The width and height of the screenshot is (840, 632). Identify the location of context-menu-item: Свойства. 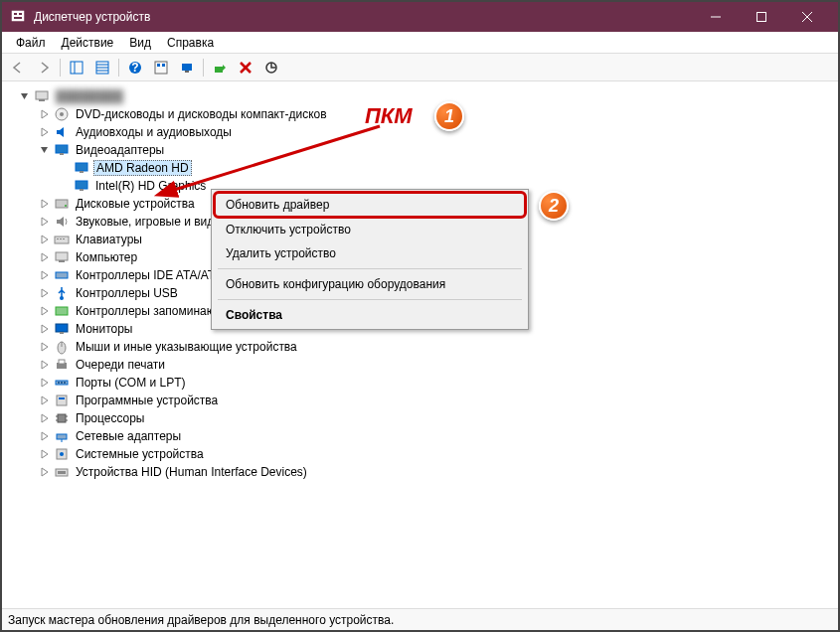
(370, 315).